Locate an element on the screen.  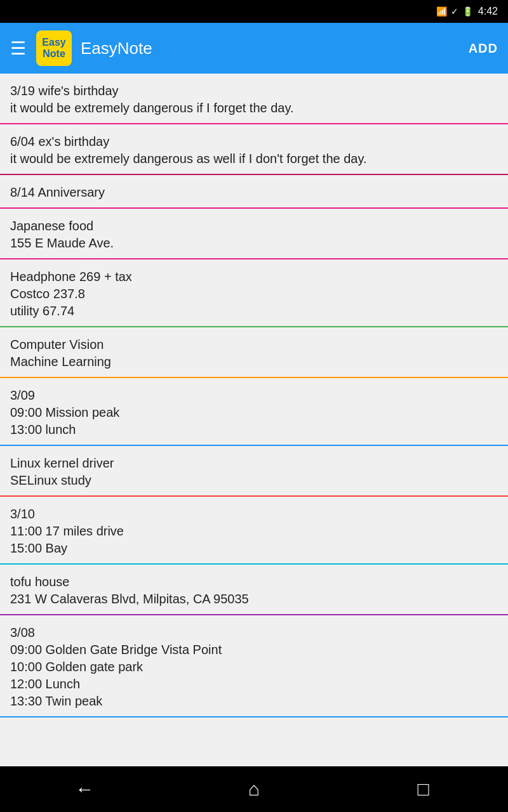
note-text: 3/09 09:00 Mission peak 13:00 lunch is located at coordinates (254, 412).